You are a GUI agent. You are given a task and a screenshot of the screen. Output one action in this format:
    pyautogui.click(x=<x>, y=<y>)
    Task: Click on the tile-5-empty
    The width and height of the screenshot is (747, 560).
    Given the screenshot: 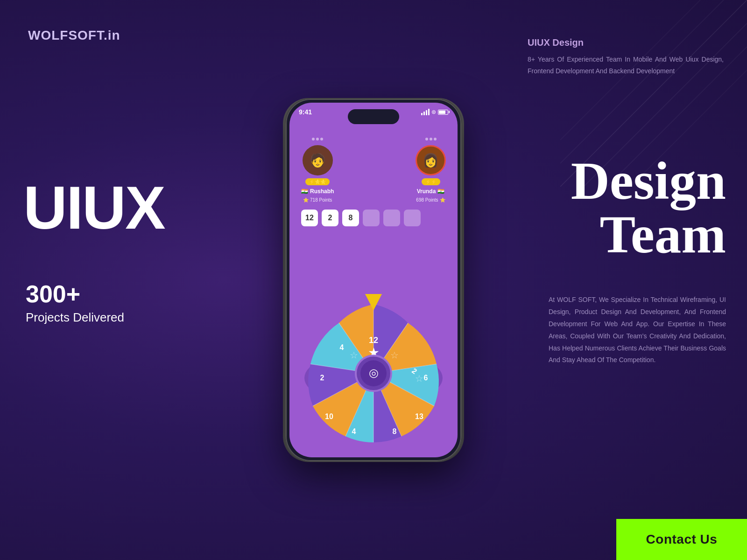 What is the action you would take?
    pyautogui.click(x=392, y=218)
    